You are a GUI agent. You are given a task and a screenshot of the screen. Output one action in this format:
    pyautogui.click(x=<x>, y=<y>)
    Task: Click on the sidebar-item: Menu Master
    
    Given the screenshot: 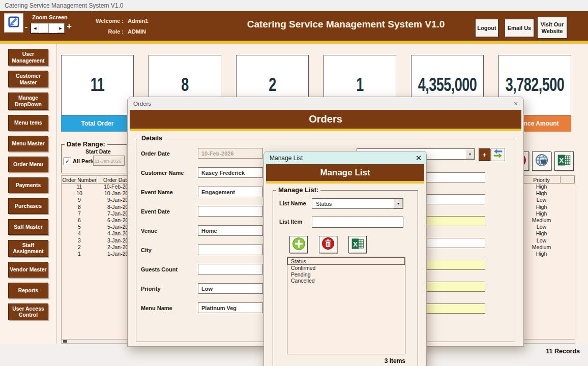 What is the action you would take?
    pyautogui.click(x=28, y=143)
    